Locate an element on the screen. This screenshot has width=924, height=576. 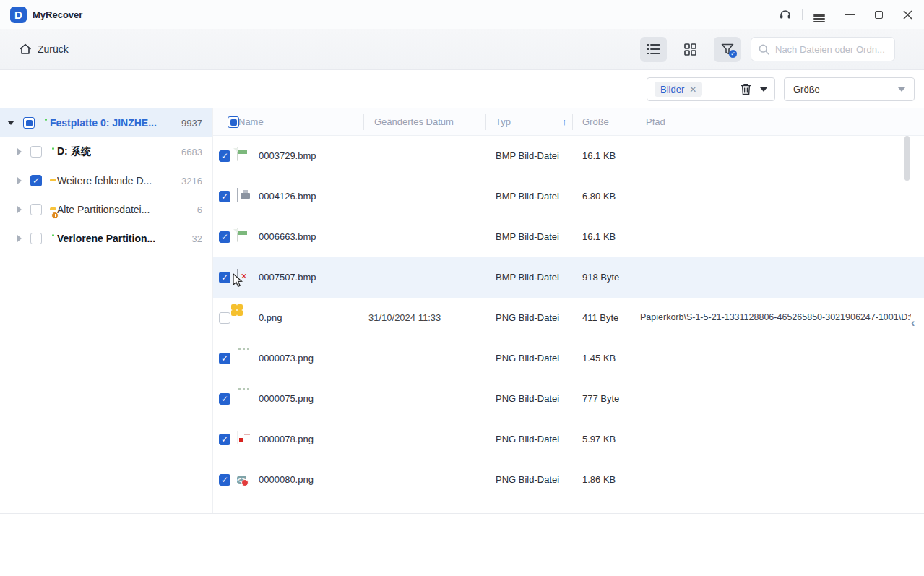
column-header-type: Typ is located at coordinates (503, 121).